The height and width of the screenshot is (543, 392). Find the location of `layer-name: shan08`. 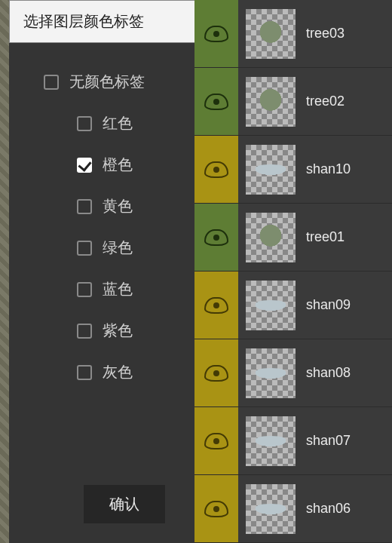

layer-name: shan08 is located at coordinates (348, 373).